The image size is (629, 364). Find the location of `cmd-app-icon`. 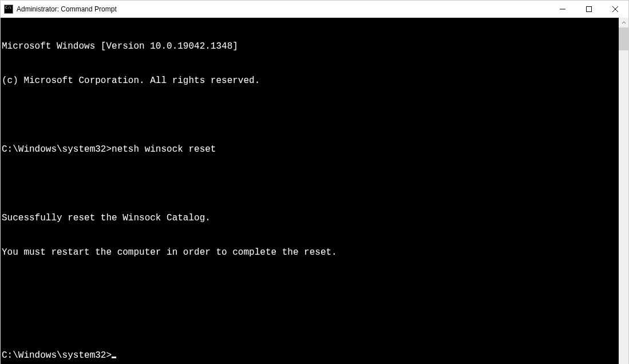

cmd-app-icon is located at coordinates (9, 9).